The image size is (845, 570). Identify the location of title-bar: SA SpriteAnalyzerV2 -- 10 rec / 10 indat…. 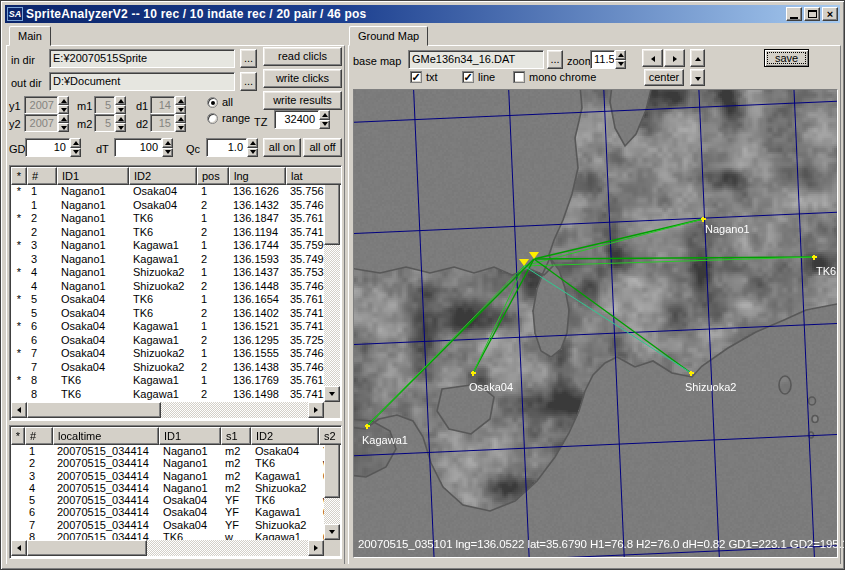
(422, 14).